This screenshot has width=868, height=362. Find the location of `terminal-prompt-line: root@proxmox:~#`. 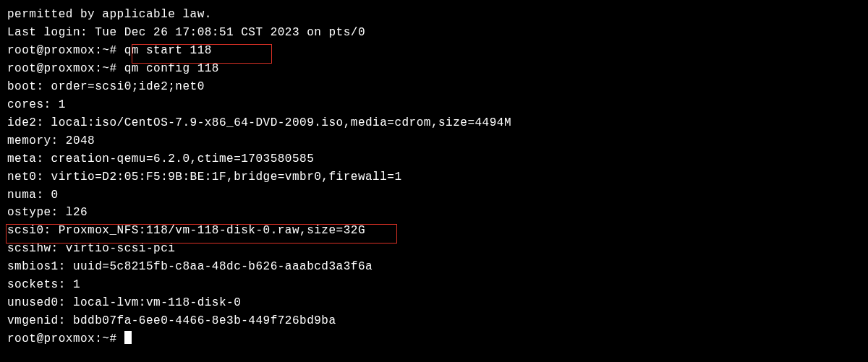

terminal-prompt-line: root@proxmox:~# is located at coordinates (434, 340).